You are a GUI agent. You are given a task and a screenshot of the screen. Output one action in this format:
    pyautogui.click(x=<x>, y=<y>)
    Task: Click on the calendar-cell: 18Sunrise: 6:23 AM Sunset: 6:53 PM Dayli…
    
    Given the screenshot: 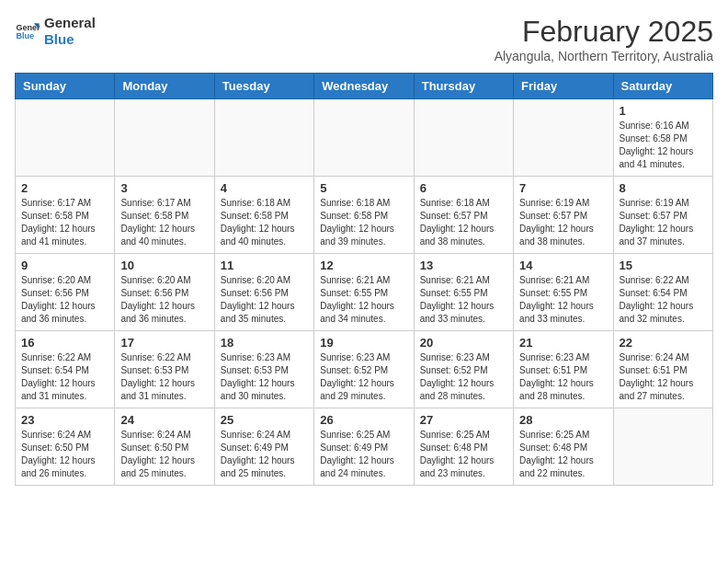 What is the action you would take?
    pyautogui.click(x=264, y=370)
    